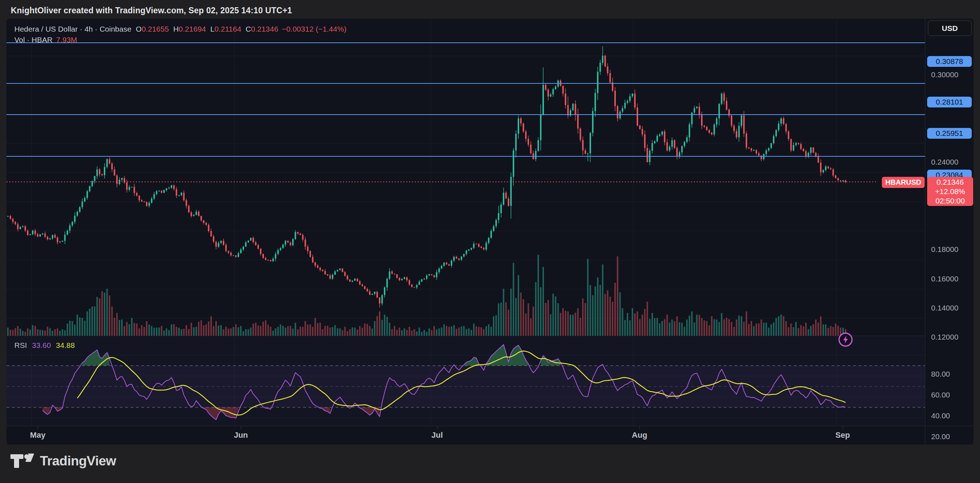  I want to click on rsi-tick: 20.00, so click(940, 437).